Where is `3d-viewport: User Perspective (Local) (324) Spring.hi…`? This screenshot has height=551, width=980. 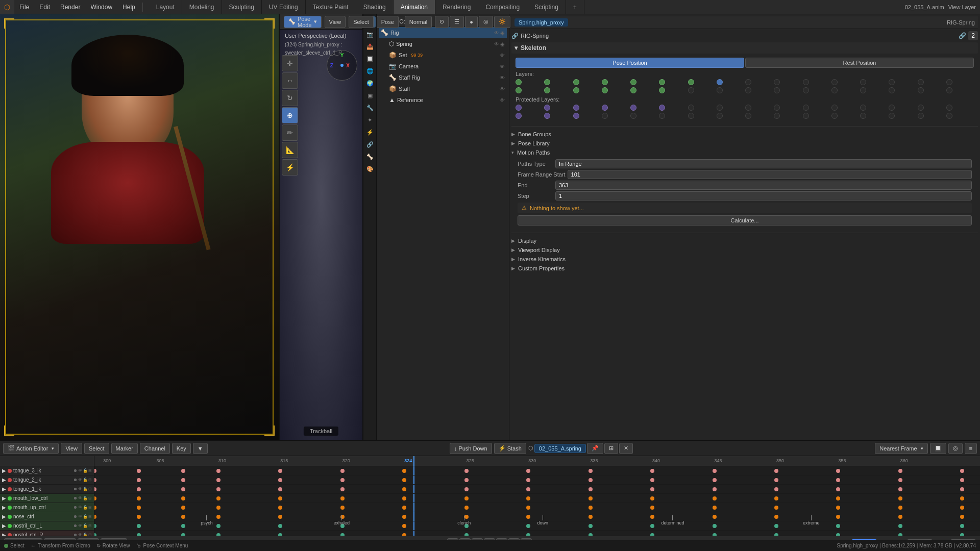 3d-viewport: User Perspective (Local) (324) Spring.hi… is located at coordinates (321, 235).